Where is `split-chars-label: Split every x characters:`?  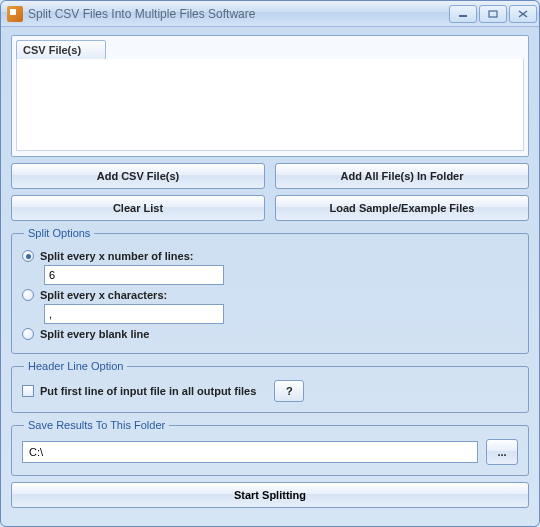
split-chars-label: Split every x characters: is located at coordinates (104, 295).